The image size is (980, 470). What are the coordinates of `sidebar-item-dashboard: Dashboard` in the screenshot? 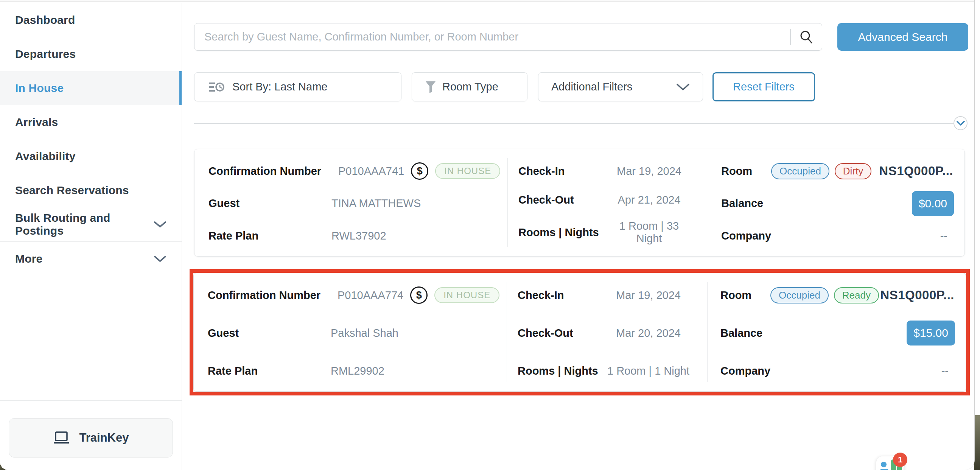 It's located at (91, 20).